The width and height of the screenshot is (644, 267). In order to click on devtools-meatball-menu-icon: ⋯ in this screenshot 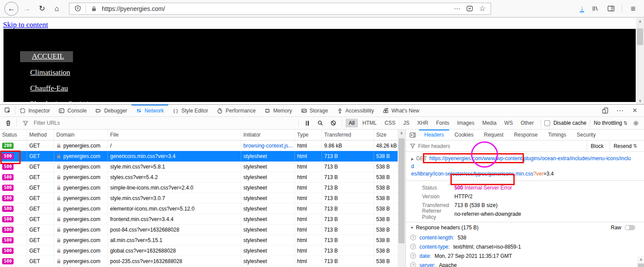, I will do `click(620, 111)`.